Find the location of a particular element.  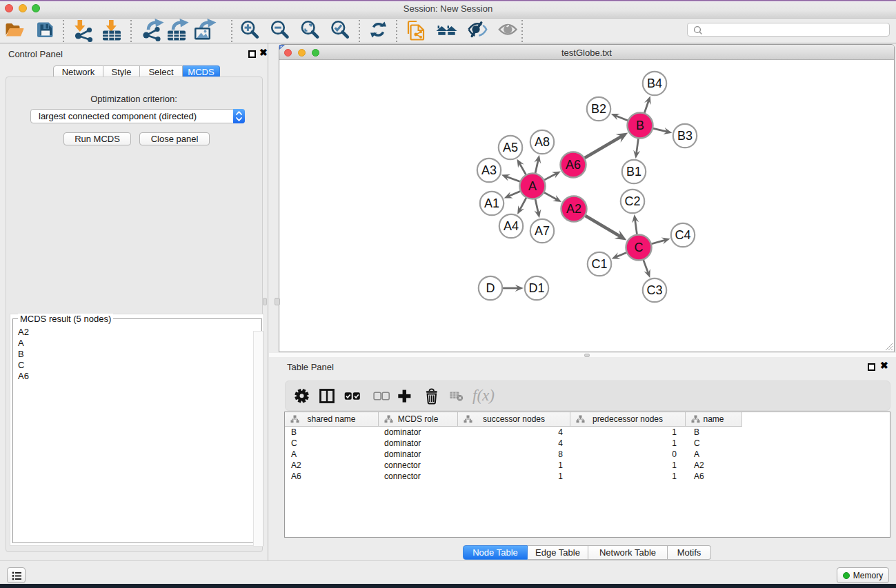

svg-text: C4 is located at coordinates (683, 235).